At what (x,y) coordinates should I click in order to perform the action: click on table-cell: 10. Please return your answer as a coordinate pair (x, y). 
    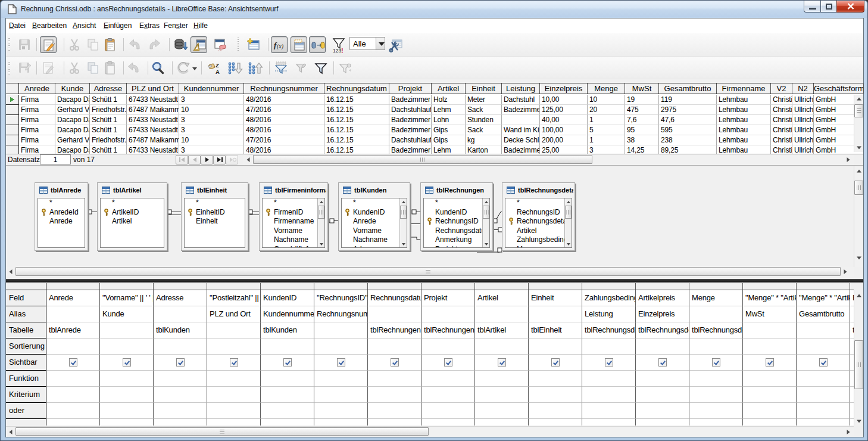
    Looking at the image, I should click on (606, 100).